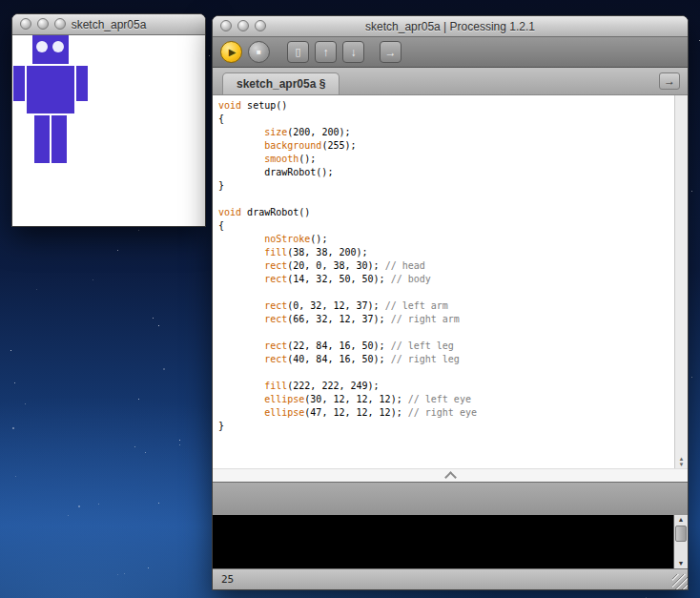  Describe the element at coordinates (445, 106) in the screenshot. I see `code-line: void setup()` at that location.